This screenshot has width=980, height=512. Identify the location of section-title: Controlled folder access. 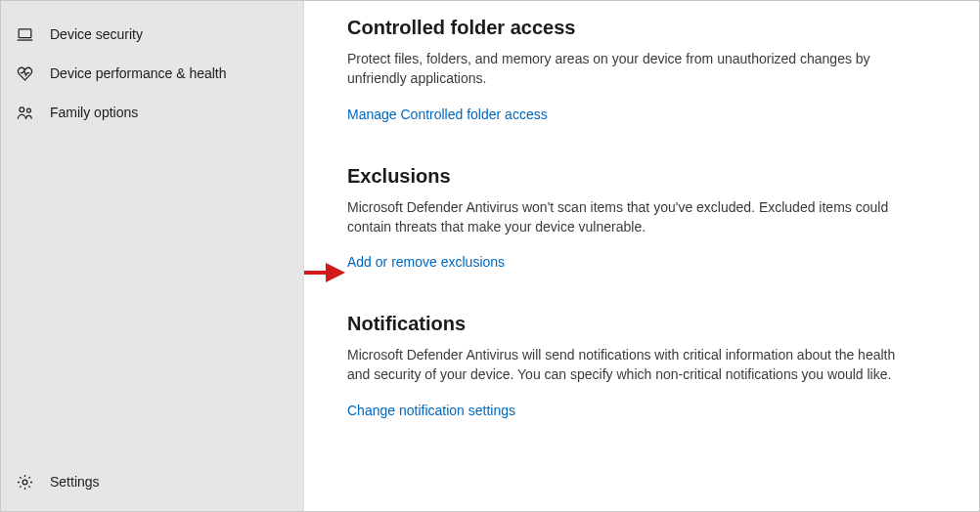
(631, 27).